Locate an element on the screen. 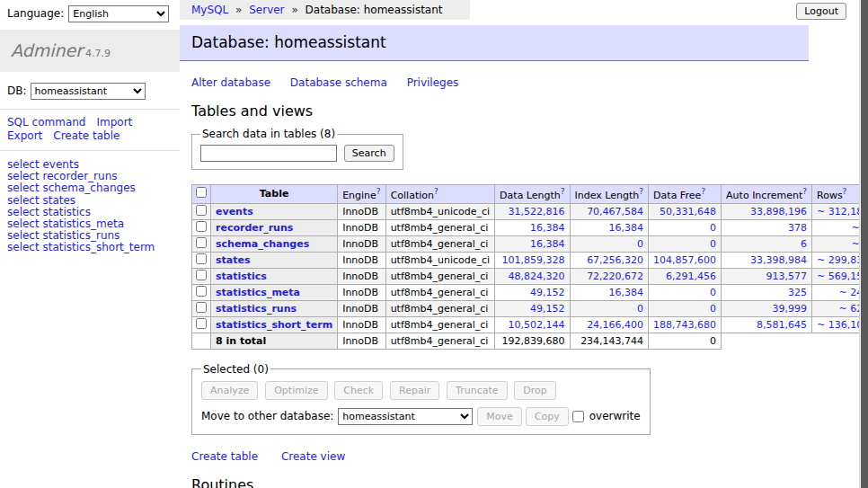  sidebar-item-select-statistics-short-term: select statistics_short_term is located at coordinates (90, 248).